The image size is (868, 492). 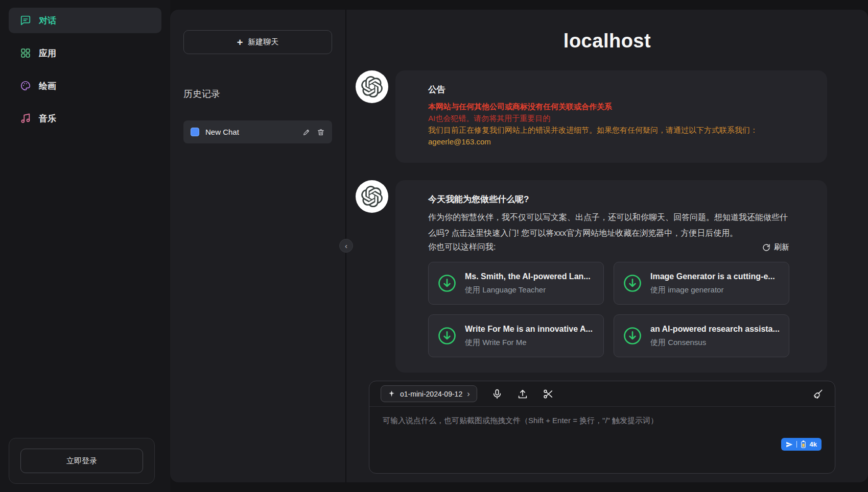 What do you see at coordinates (789, 445) in the screenshot?
I see `send-icon` at bounding box center [789, 445].